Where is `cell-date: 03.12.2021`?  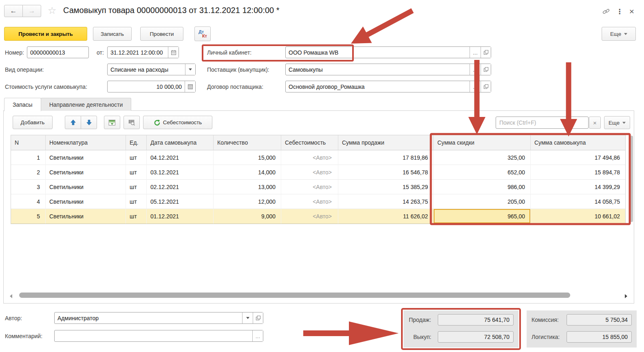 cell-date: 03.12.2021 is located at coordinates (180, 172).